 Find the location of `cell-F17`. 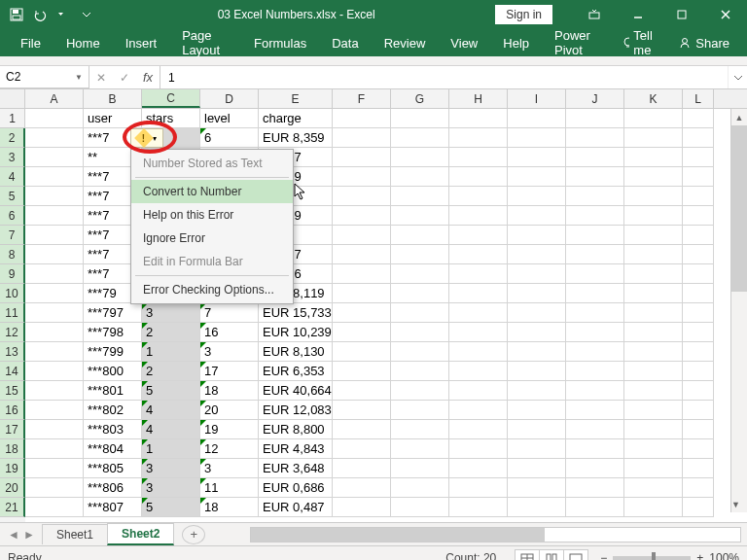

cell-F17 is located at coordinates (362, 430).